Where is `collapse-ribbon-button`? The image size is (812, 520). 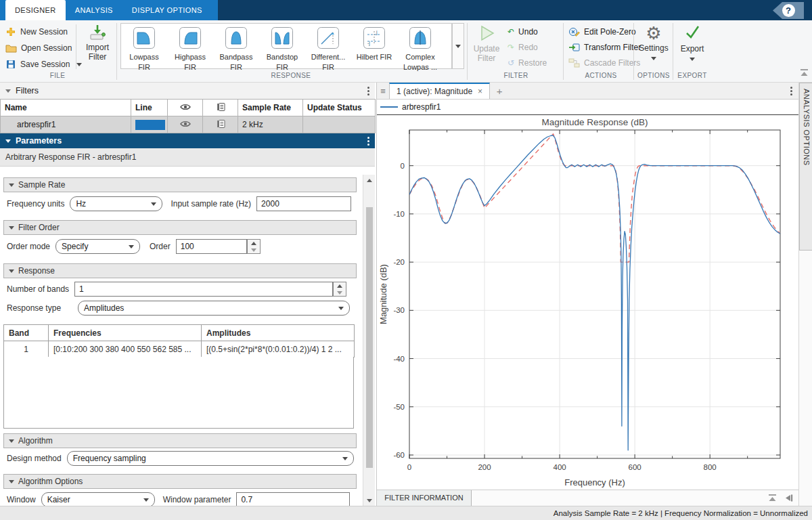 collapse-ribbon-button is located at coordinates (804, 74).